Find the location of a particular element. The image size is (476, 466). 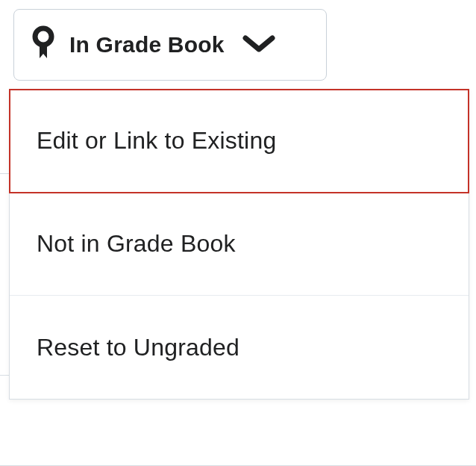

dropdown-button-label: In Grade Book is located at coordinates (147, 45).